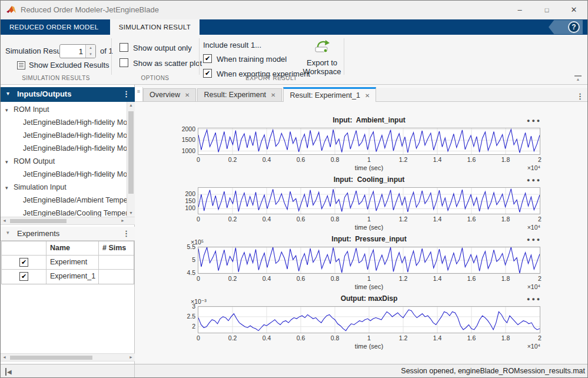  I want to click on experiments-title: Experiments, so click(38, 233).